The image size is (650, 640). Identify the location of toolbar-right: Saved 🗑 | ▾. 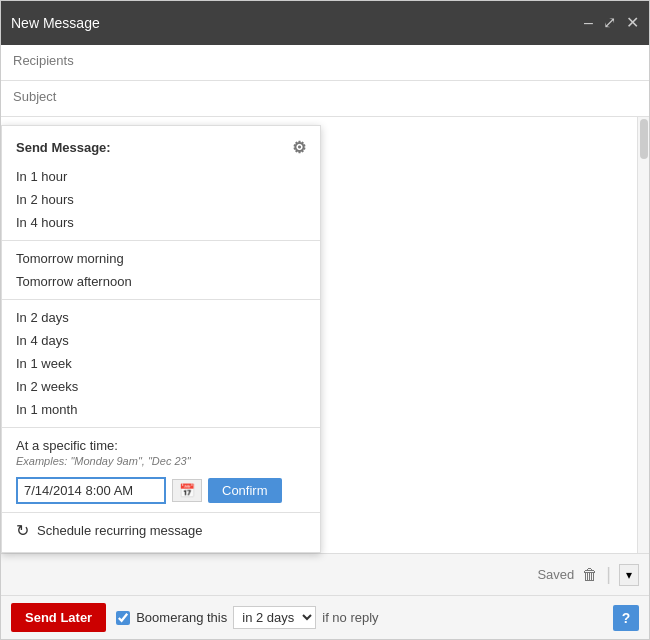
(588, 575).